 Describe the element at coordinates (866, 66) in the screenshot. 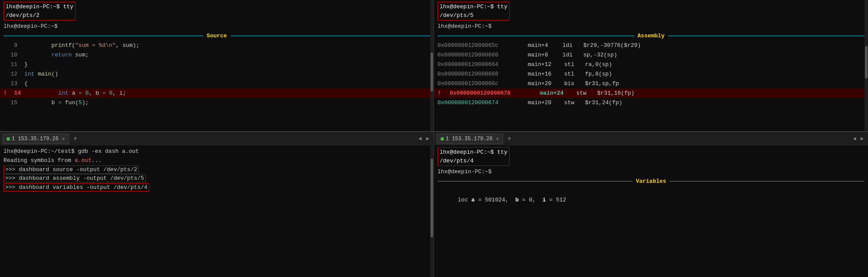

I see `assembly-scrollbar` at that location.